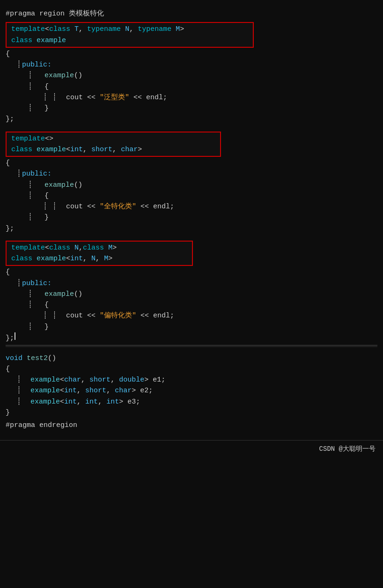 Image resolution: width=383 pixels, height=588 pixels. I want to click on cursor, so click(15, 336).